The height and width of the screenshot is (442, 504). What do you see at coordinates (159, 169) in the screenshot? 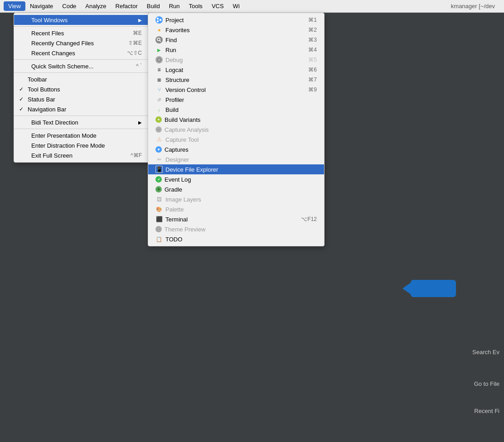
I see `device-file-explorer-icon: 📱` at bounding box center [159, 169].